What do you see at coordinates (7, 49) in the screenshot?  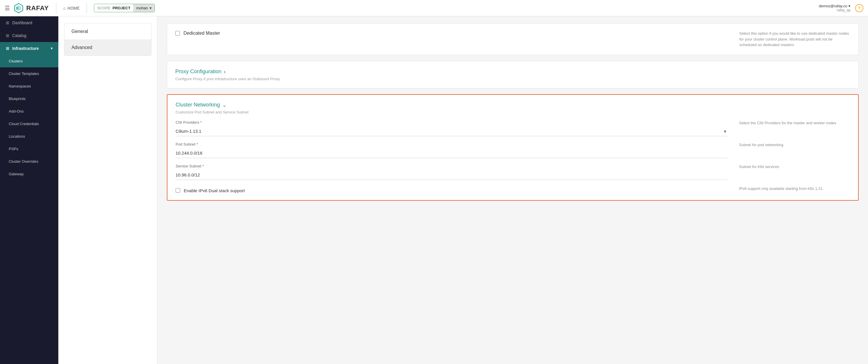 I see `infrastructure-icon: ⊞` at bounding box center [7, 49].